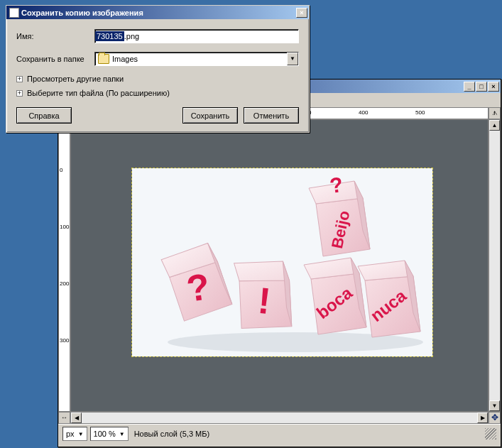 This screenshot has height=448, width=502. Describe the element at coordinates (105, 434) in the screenshot. I see `zoom-value: 100 %` at that location.